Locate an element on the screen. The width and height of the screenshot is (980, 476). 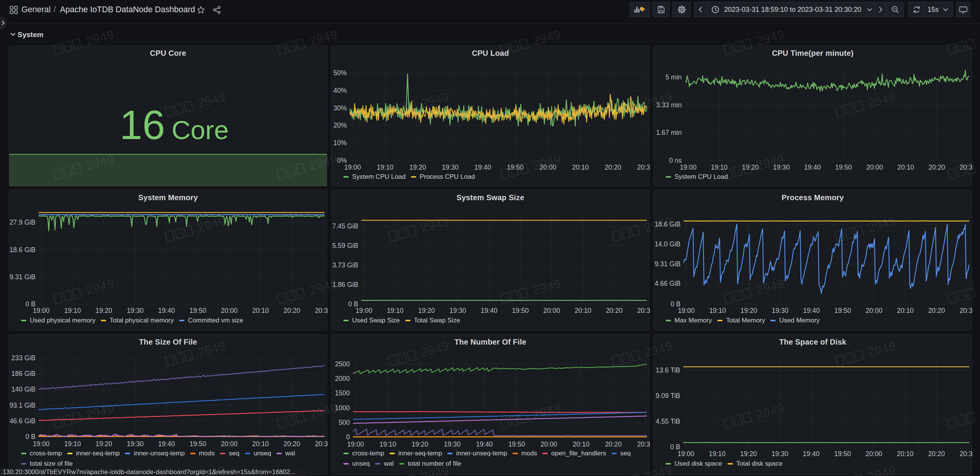
svg-text: 1500 is located at coordinates (342, 393).